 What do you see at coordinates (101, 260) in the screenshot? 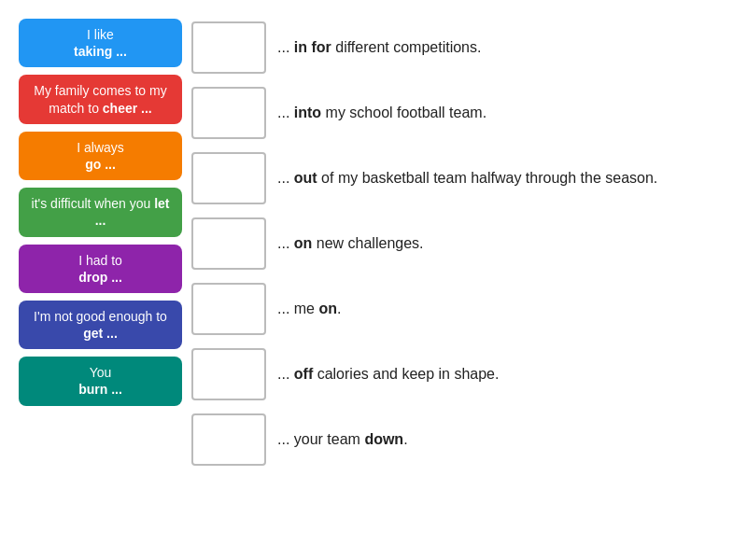
I see `card-5-text: I had to` at bounding box center [101, 260].